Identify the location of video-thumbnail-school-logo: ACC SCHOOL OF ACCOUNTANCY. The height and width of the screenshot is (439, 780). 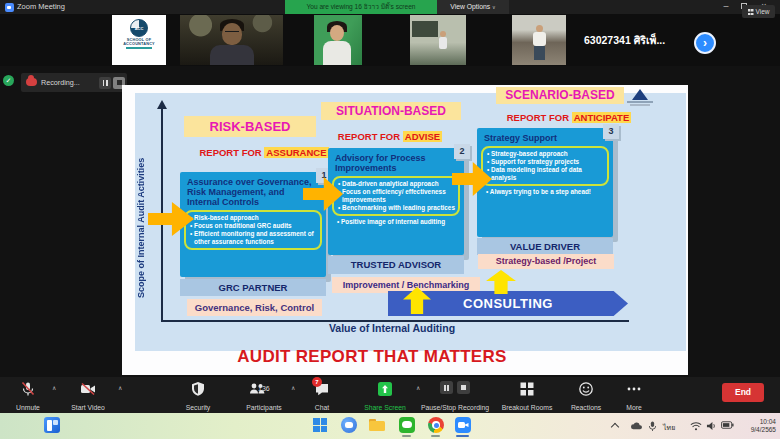
(139, 40).